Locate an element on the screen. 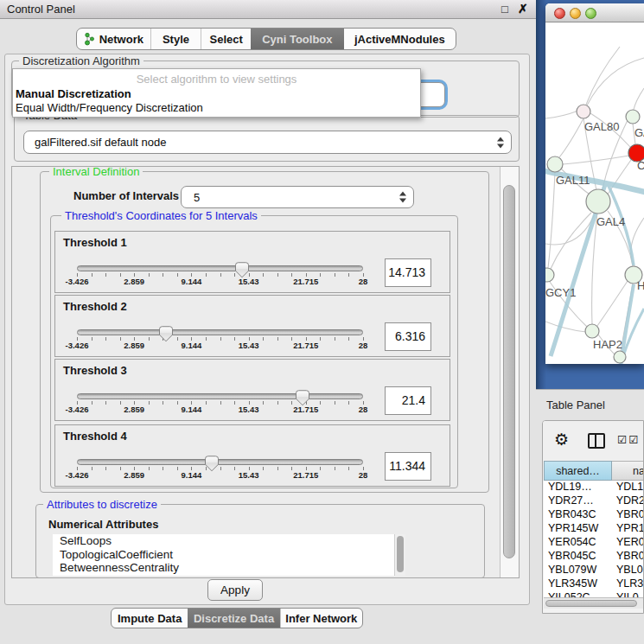 The image size is (644, 644). node-gal4 is located at coordinates (598, 201).